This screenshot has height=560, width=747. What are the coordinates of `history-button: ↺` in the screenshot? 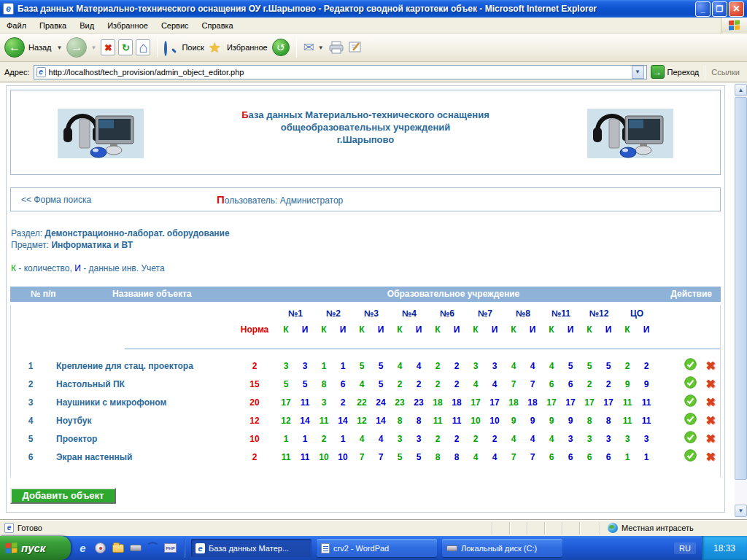 It's located at (281, 47).